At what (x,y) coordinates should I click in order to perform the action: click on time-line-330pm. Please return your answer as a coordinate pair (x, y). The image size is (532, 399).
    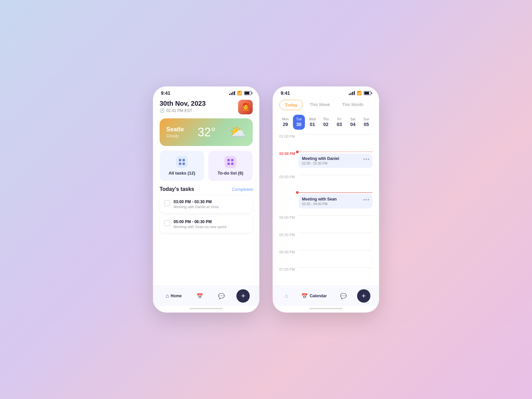
    Looking at the image, I should click on (335, 192).